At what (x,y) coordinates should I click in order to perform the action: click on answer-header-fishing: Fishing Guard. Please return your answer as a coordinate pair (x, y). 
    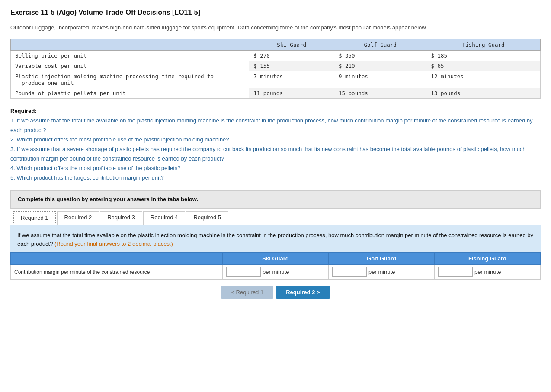
    Looking at the image, I should click on (488, 259).